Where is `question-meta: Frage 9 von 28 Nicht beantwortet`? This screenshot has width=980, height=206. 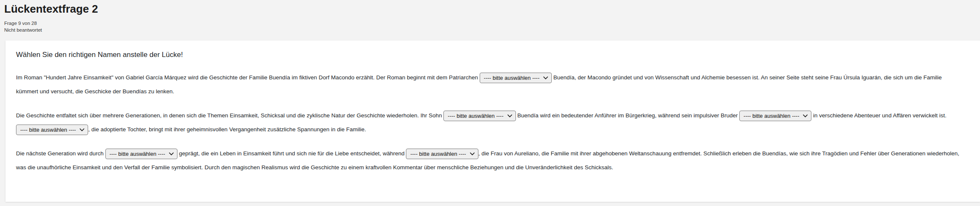
question-meta: Frage 9 von 28 Nicht beantwortet is located at coordinates (492, 27).